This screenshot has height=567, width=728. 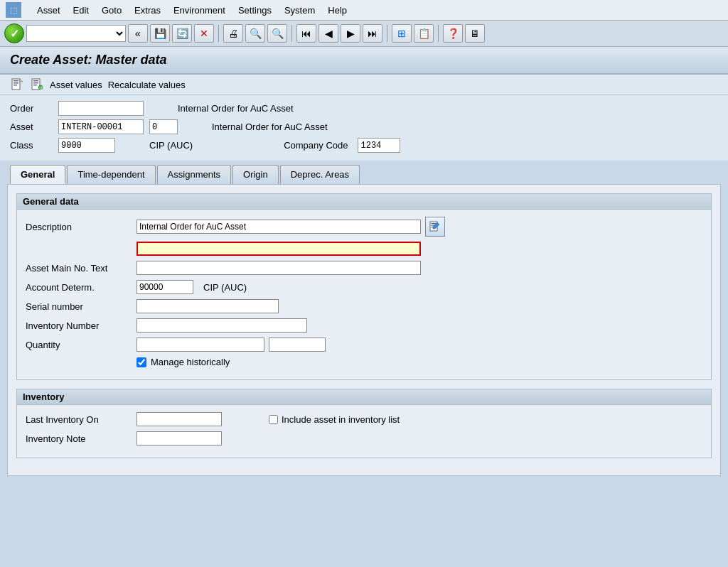 I want to click on mode-btn: 📋, so click(x=424, y=33).